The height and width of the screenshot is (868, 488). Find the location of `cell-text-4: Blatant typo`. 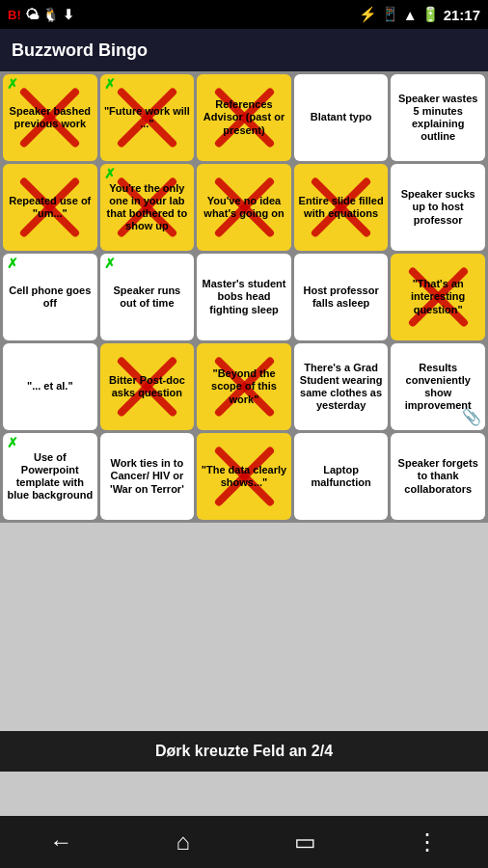

cell-text-4: Blatant typo is located at coordinates (341, 118).